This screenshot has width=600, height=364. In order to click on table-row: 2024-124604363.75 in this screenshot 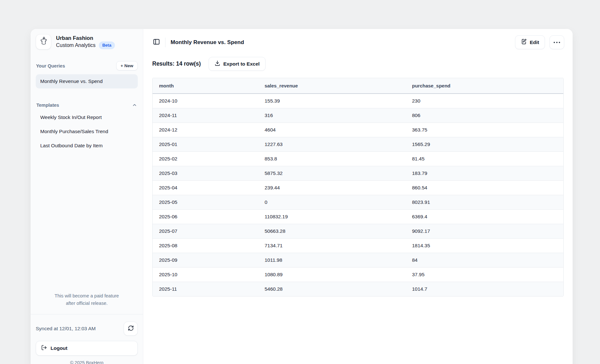, I will do `click(358, 130)`.